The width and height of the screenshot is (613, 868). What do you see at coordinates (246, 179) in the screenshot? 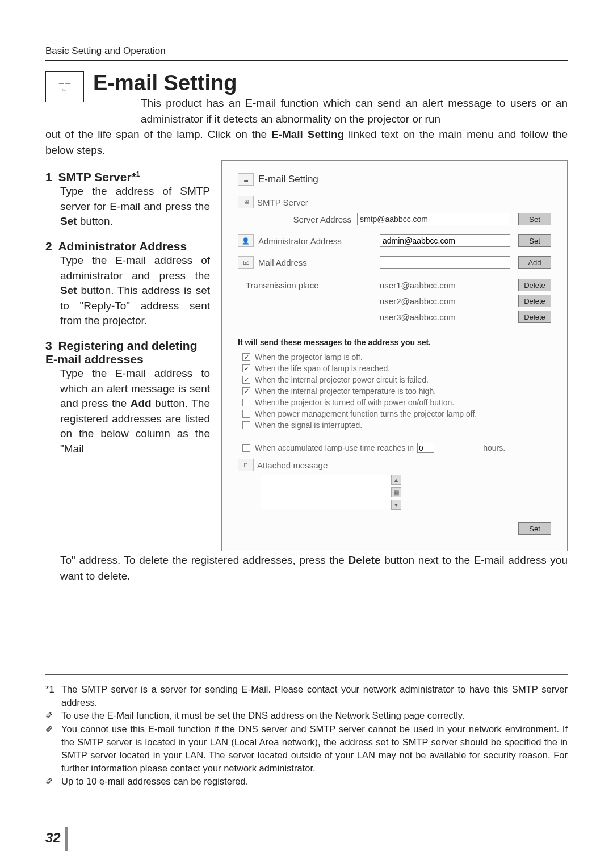
I see `panel-icon: ≣` at bounding box center [246, 179].